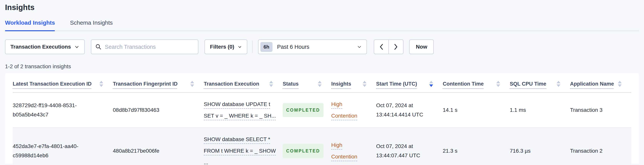  What do you see at coordinates (381, 47) in the screenshot?
I see `prev-range-button` at bounding box center [381, 47].